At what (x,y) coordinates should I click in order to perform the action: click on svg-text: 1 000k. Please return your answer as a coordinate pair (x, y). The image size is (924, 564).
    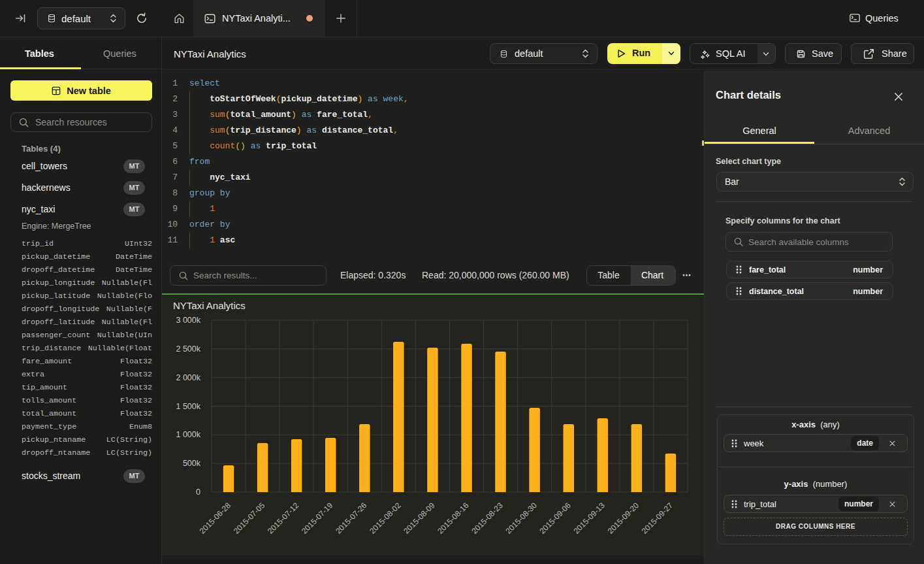
    Looking at the image, I should click on (188, 435).